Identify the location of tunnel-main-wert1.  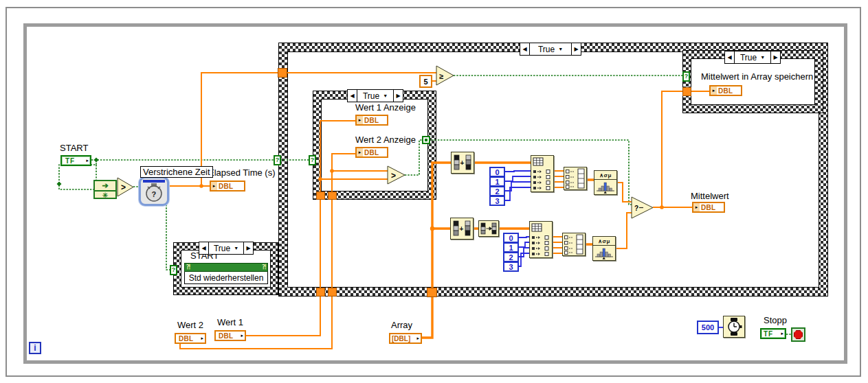
(320, 292).